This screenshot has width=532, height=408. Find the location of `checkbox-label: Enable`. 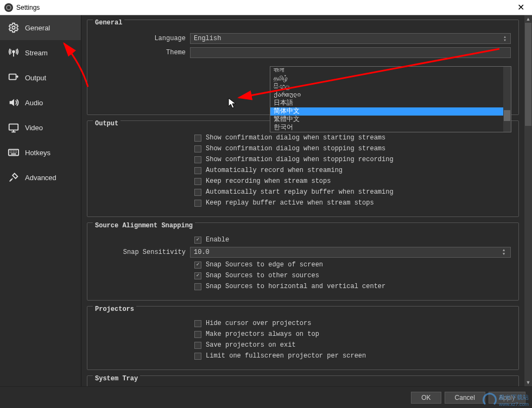

checkbox-label: Enable is located at coordinates (217, 240).